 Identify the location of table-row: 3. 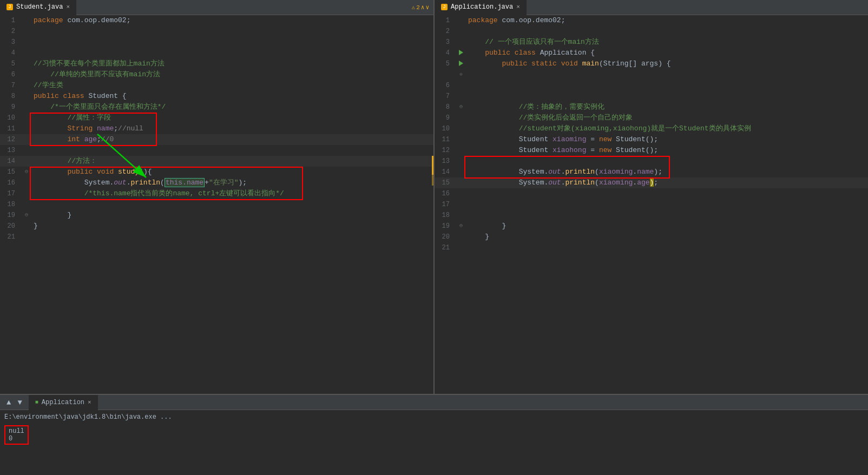
(216, 42).